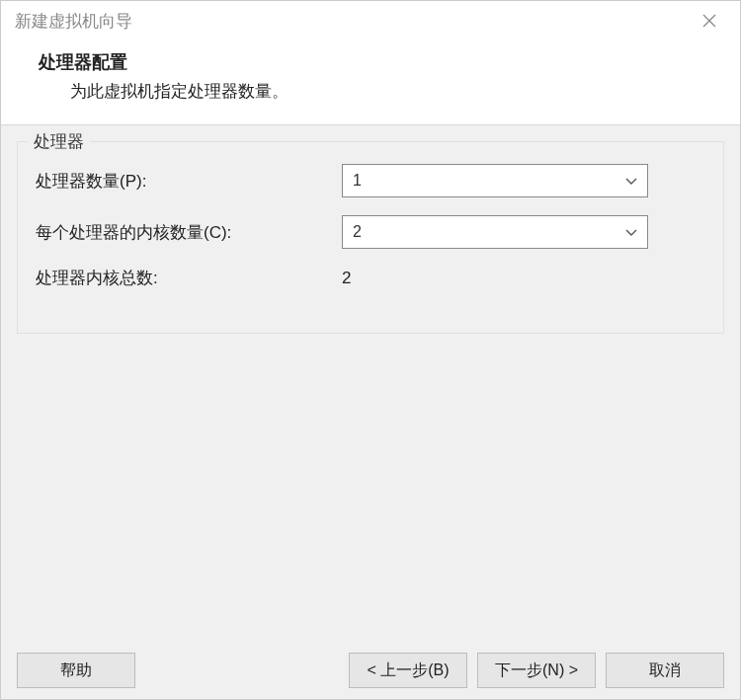  What do you see at coordinates (370, 181) in the screenshot?
I see `row-processor-count: 处理器数量(P): 1` at bounding box center [370, 181].